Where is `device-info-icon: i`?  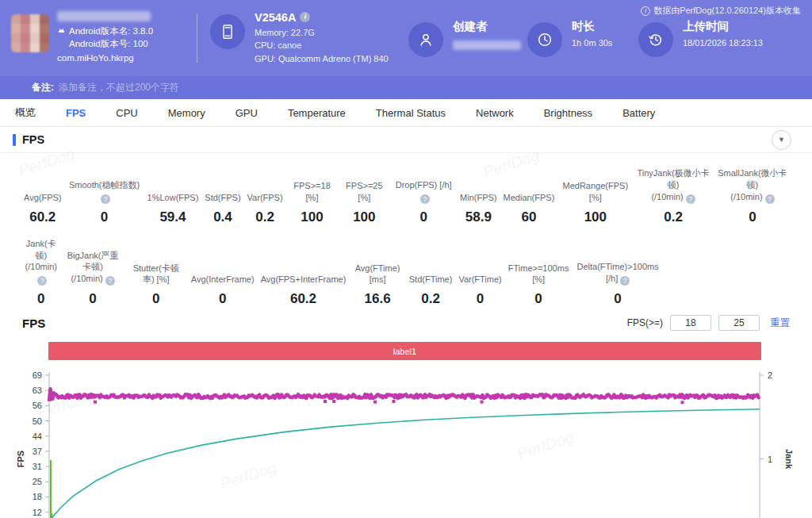
device-info-icon: i is located at coordinates (304, 17).